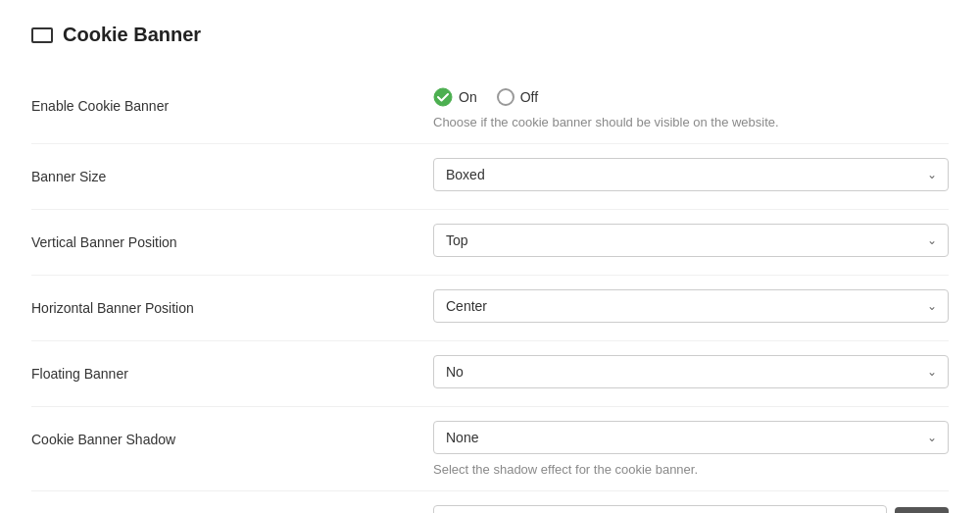  Describe the element at coordinates (691, 449) in the screenshot. I see `control-col-cookie-banner-shadow: NoneSmallMediumLarge⌄Select the shadow e…` at that location.